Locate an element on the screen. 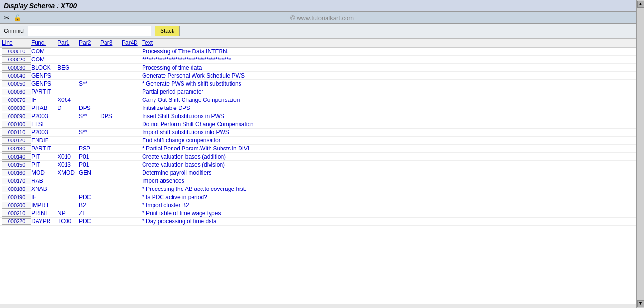 Image resolution: width=644 pixels, height=308 pixels. cell-func: ELSE is located at coordinates (45, 124).